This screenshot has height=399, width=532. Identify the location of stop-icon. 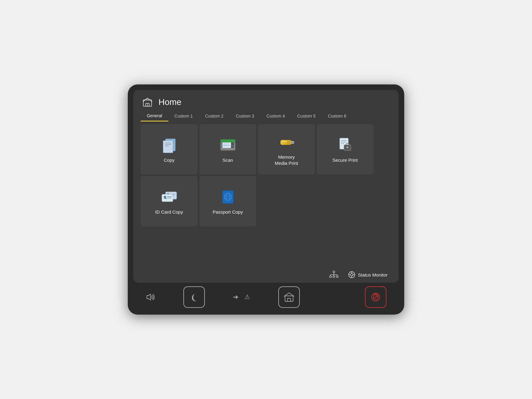
(376, 297).